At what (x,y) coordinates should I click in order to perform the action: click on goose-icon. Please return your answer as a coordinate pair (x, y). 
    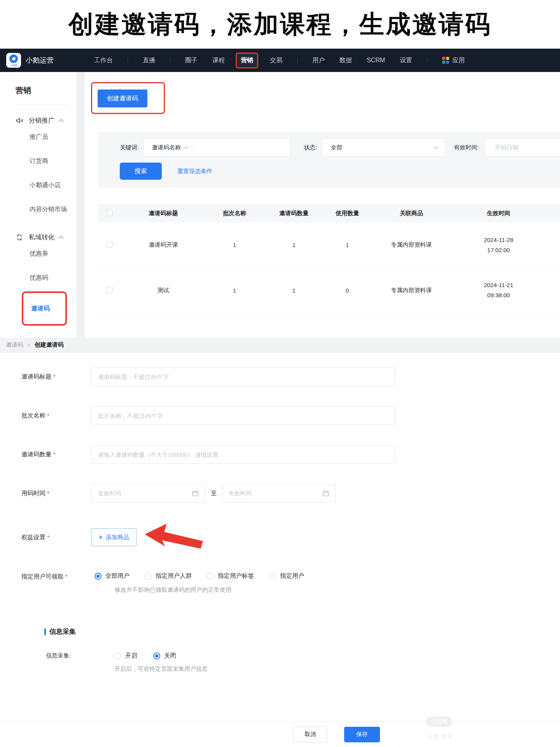
    Looking at the image, I should click on (14, 59).